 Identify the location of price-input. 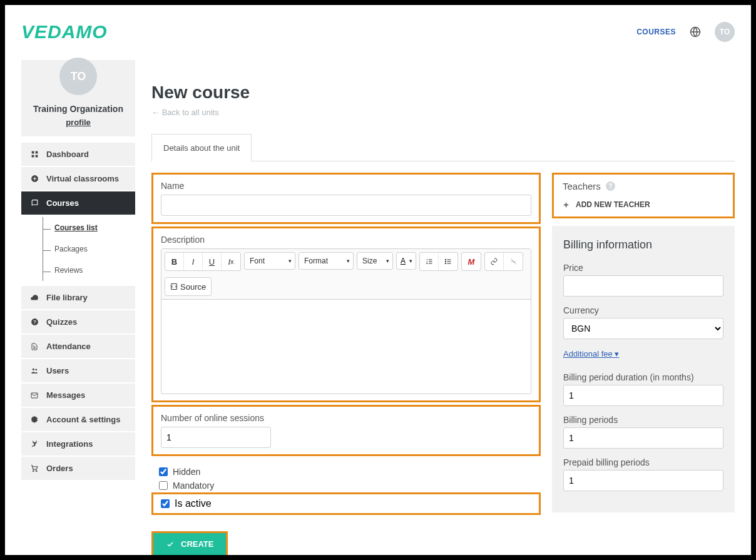
(643, 286).